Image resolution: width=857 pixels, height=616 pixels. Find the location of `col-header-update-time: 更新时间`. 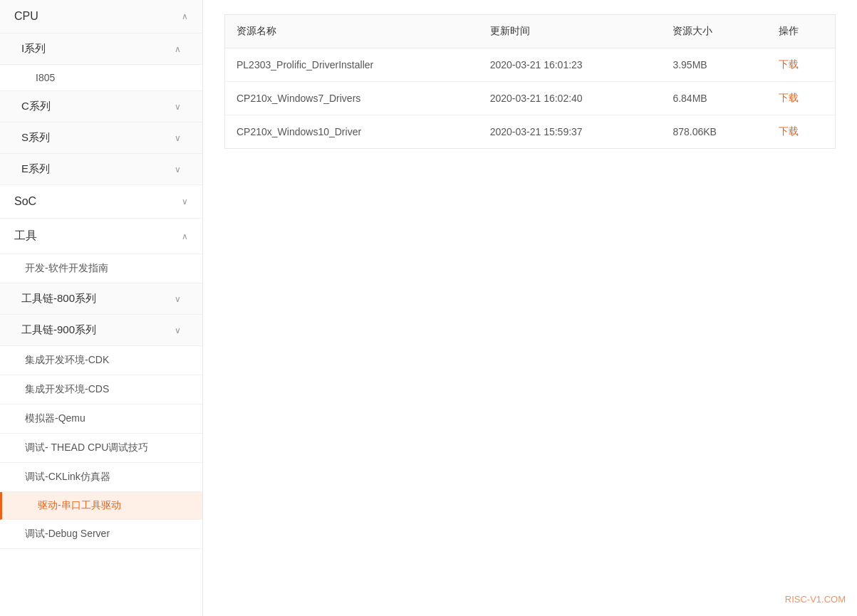

col-header-update-time: 更新时间 is located at coordinates (570, 31).